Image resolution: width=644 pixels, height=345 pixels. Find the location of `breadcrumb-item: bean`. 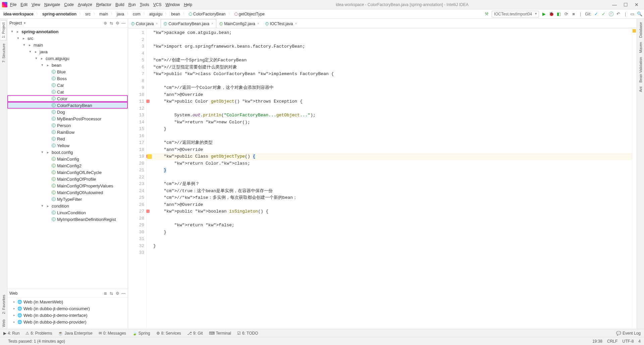

breadcrumb-item: bean is located at coordinates (176, 14).